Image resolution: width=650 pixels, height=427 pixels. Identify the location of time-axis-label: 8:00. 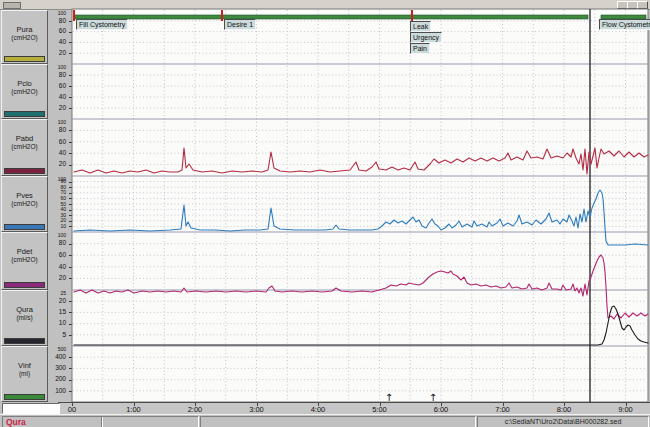
(564, 410).